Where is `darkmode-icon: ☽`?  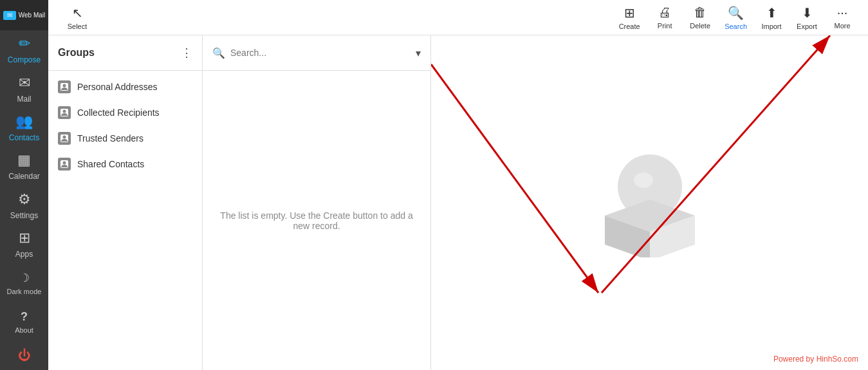 darkmode-icon: ☽ is located at coordinates (24, 278).